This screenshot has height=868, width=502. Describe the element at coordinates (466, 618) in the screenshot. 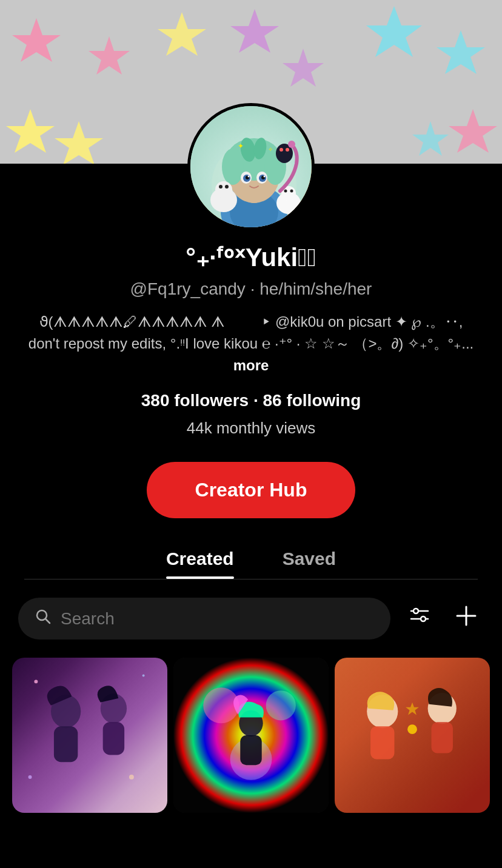

I see `add-button` at that location.